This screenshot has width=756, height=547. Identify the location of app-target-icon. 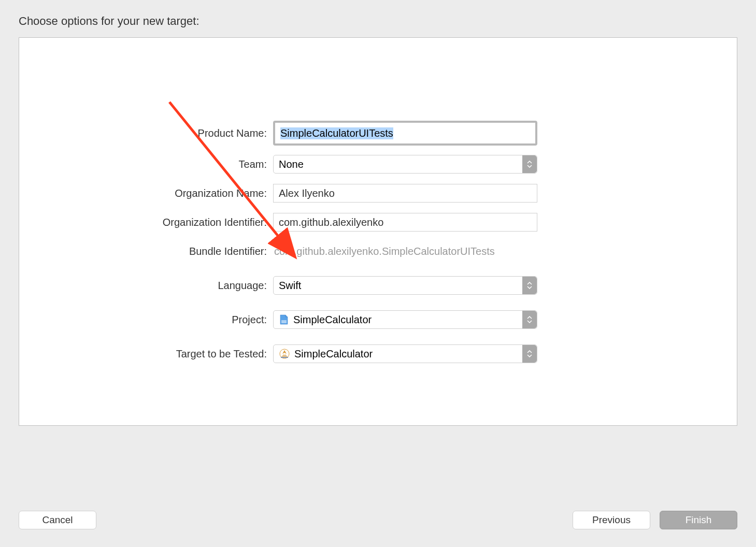
(284, 354).